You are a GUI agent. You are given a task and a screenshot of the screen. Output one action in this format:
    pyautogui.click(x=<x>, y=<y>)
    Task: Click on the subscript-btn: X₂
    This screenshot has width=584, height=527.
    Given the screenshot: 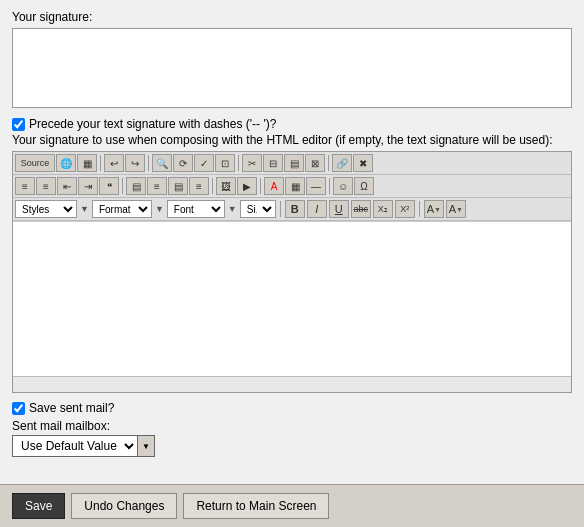 What is the action you would take?
    pyautogui.click(x=383, y=209)
    